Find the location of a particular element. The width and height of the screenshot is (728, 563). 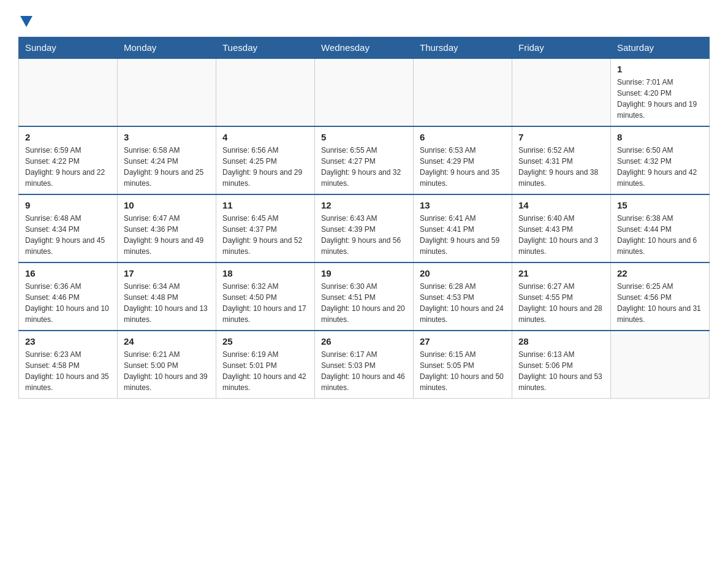

day-info: Sunrise: 6:58 AMSunset: 4:24 PMDaylight:… is located at coordinates (167, 167).